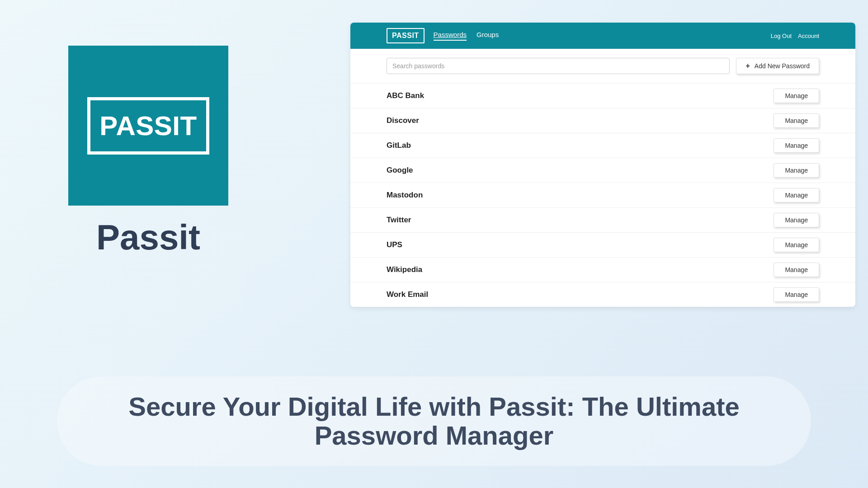 The image size is (868, 488). I want to click on password-row: Work Email Manage, so click(603, 295).